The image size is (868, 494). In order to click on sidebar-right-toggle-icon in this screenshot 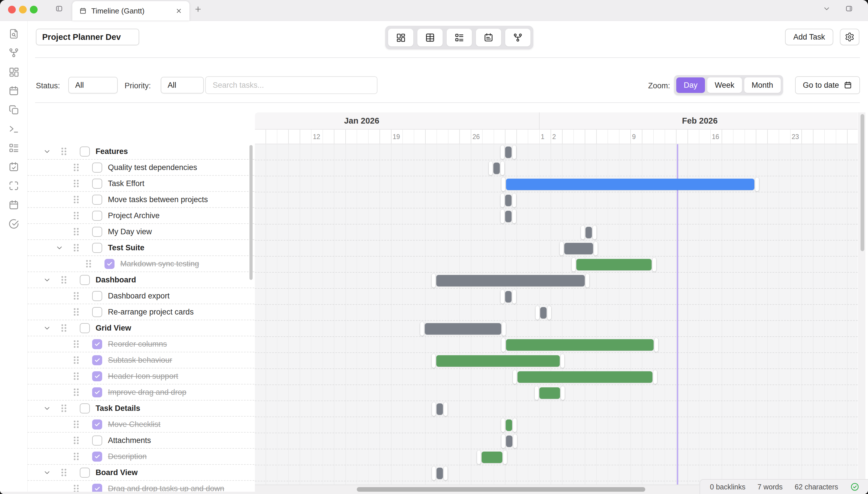, I will do `click(849, 9)`.